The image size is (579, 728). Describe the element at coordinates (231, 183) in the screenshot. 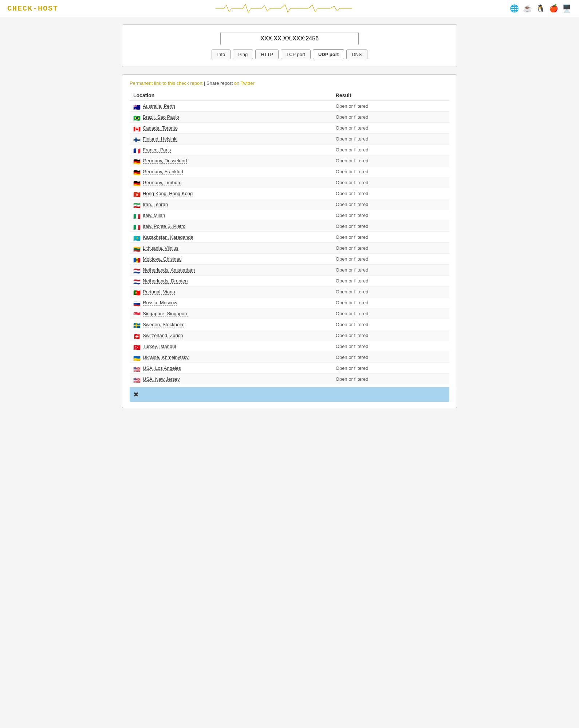

I see `location-cell: 🇩🇪Germany, Limburg` at that location.